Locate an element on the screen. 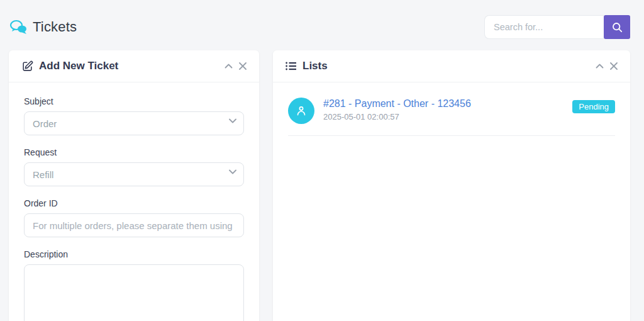  add-ticket-card-header: Add New Ticket is located at coordinates (134, 67).